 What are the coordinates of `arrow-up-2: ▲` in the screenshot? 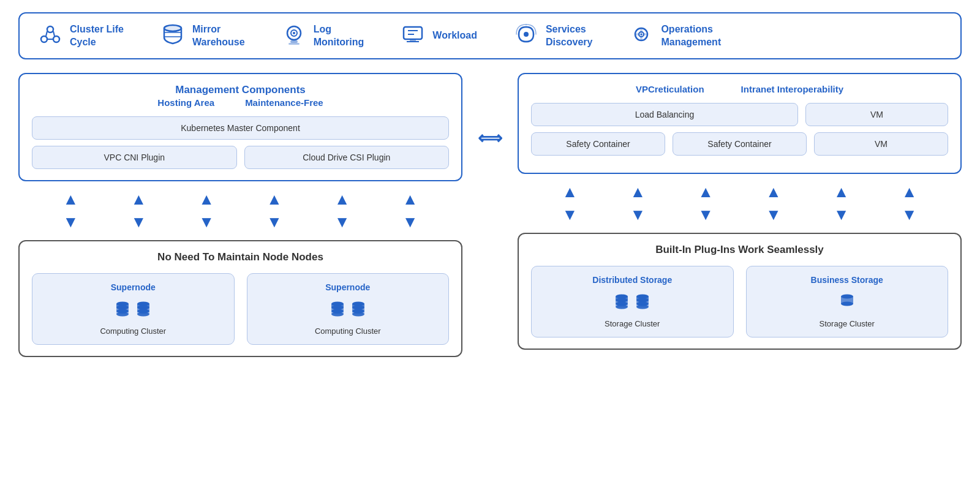 It's located at (138, 200).